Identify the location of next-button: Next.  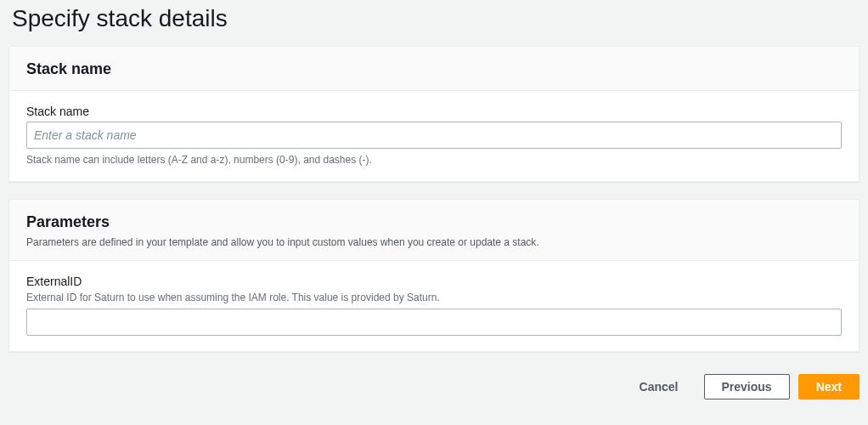
(829, 387).